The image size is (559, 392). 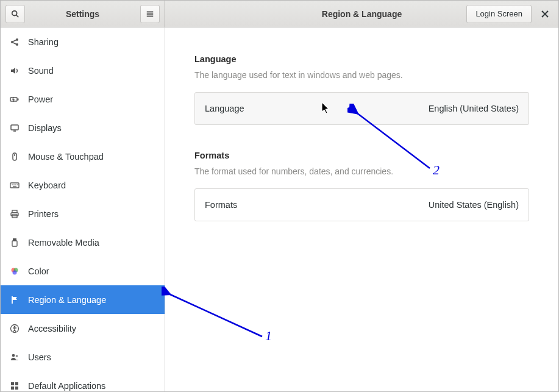 What do you see at coordinates (15, 214) in the screenshot?
I see `printer-icon` at bounding box center [15, 214].